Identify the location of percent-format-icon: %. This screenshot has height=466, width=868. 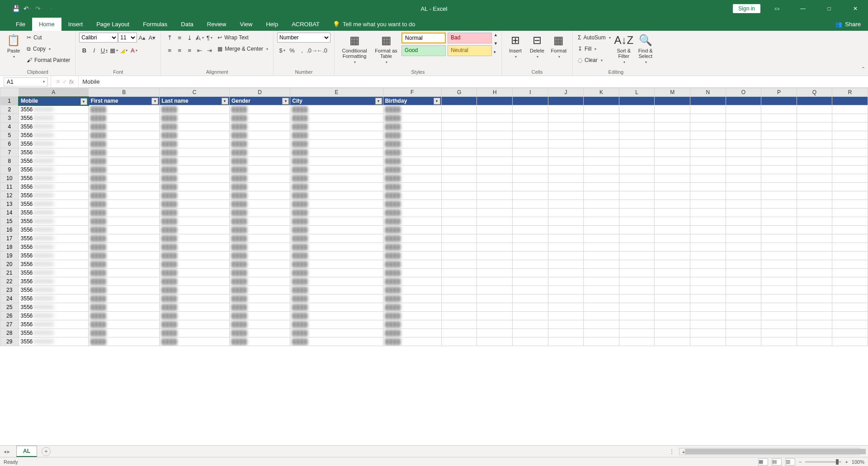
(292, 50).